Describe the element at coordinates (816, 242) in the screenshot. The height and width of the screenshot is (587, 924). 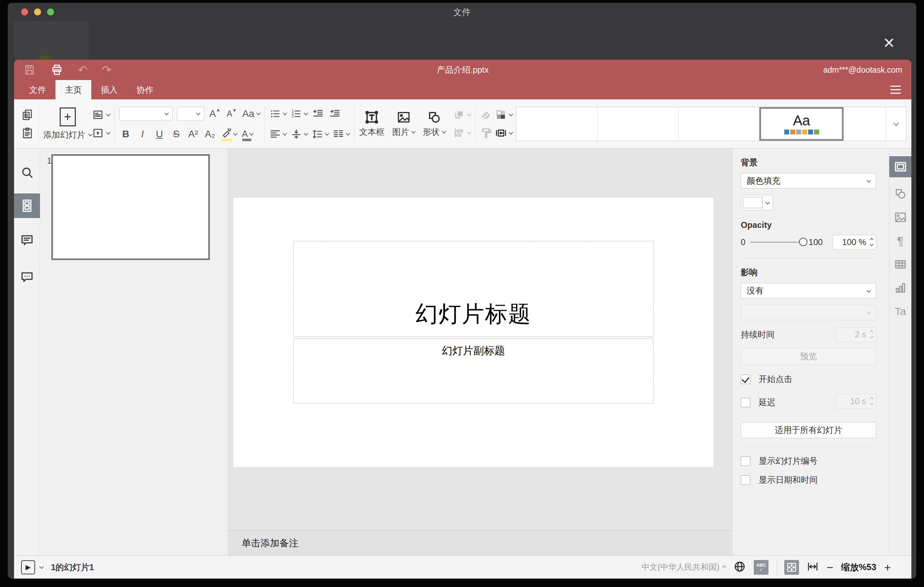
I see `opacity-max: 100` at that location.